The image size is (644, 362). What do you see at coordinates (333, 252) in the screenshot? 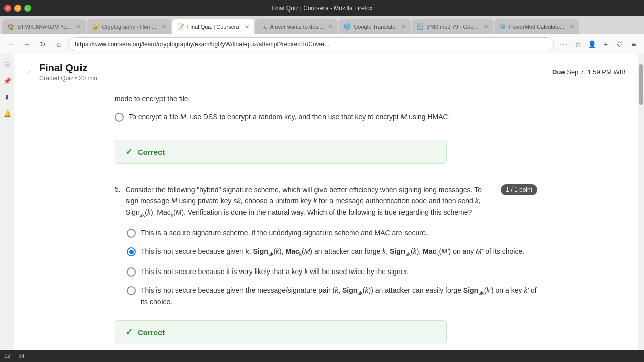
I see `answer-text-q5-opt2: This is not secure because given k, Sign…` at bounding box center [333, 252].